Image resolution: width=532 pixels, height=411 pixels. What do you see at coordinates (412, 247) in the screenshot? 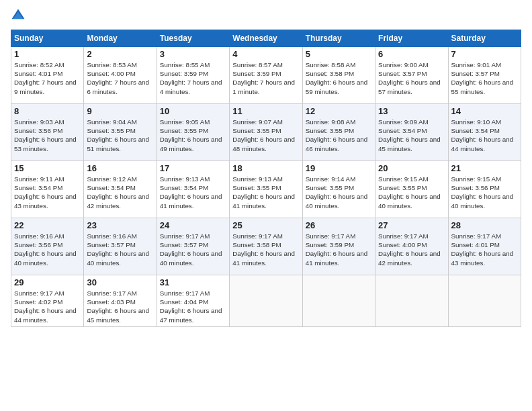
I see `calendar-cell: 27Sunrise: 9:17 AMSunset: 4:00 PMDayligh…` at bounding box center [412, 247].